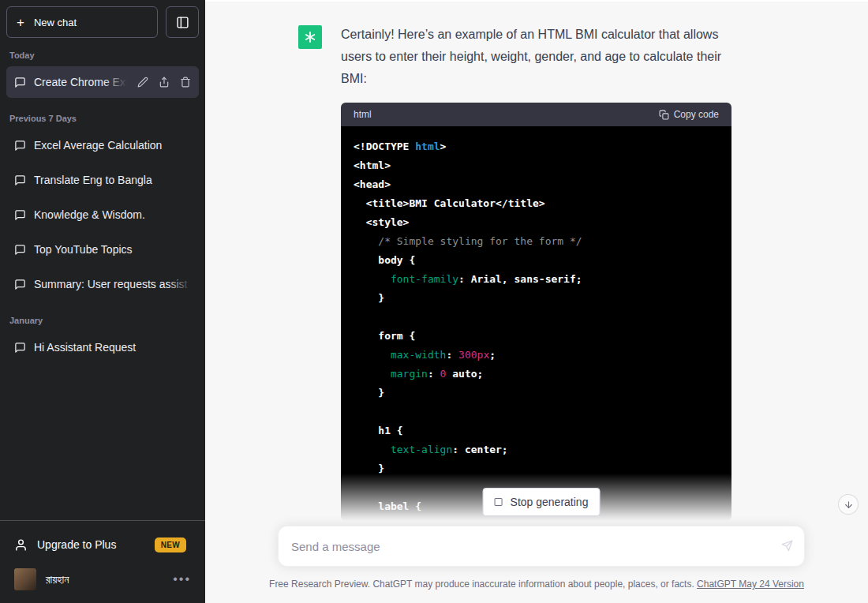 The height and width of the screenshot is (603, 868). I want to click on openai-logo-icon, so click(310, 37).